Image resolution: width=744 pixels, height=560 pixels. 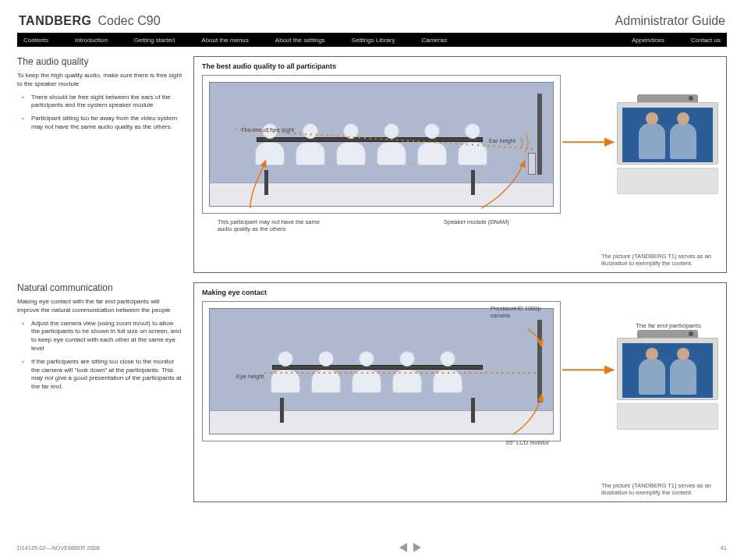 What do you see at coordinates (648, 41) in the screenshot?
I see `nav-item-appendices: Appendices` at bounding box center [648, 41].